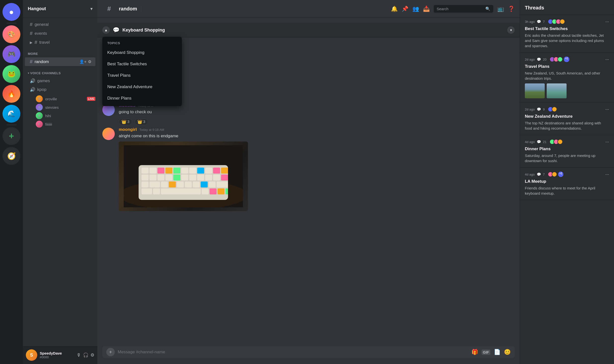 The image size is (614, 364). What do you see at coordinates (60, 90) in the screenshot?
I see `voice-channel-kpop: 🔊 kpop` at bounding box center [60, 90].